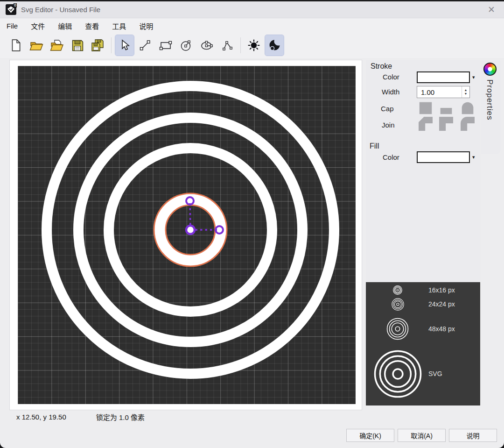 The image size is (504, 448). Describe the element at coordinates (371, 435) in the screenshot. I see `ok-button: 确定(K)` at that location.